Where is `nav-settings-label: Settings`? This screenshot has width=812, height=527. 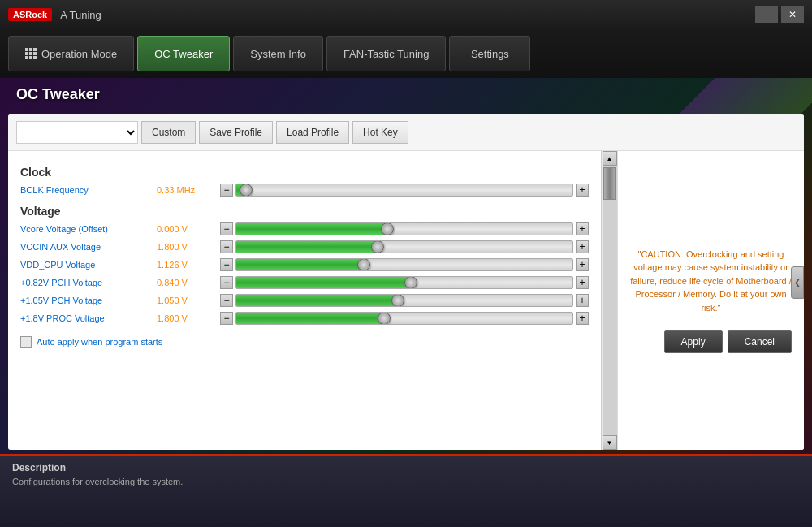 nav-settings-label: Settings is located at coordinates (490, 54).